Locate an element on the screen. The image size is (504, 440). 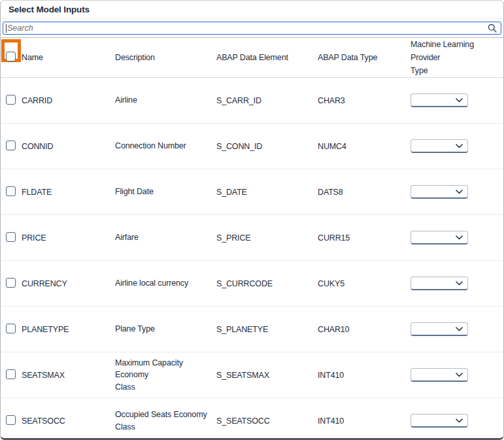
cell-description: Flight Date is located at coordinates (166, 192).